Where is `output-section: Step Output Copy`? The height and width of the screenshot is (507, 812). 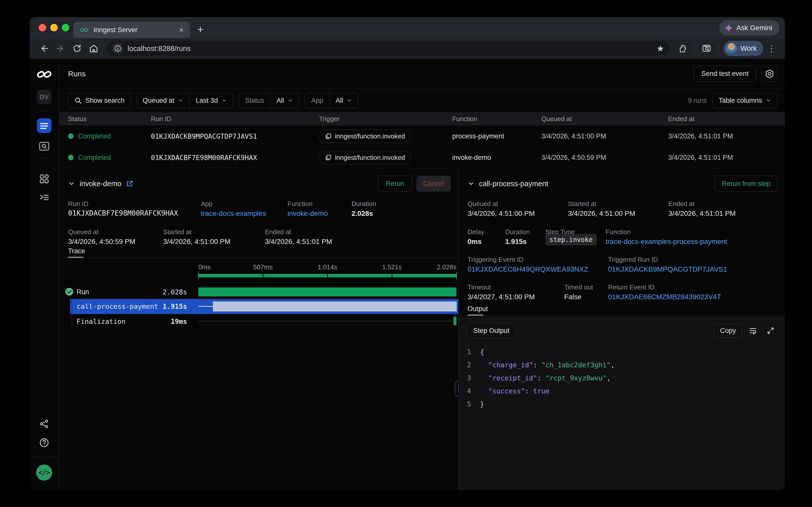
output-section: Step Output Copy is located at coordinates (622, 403).